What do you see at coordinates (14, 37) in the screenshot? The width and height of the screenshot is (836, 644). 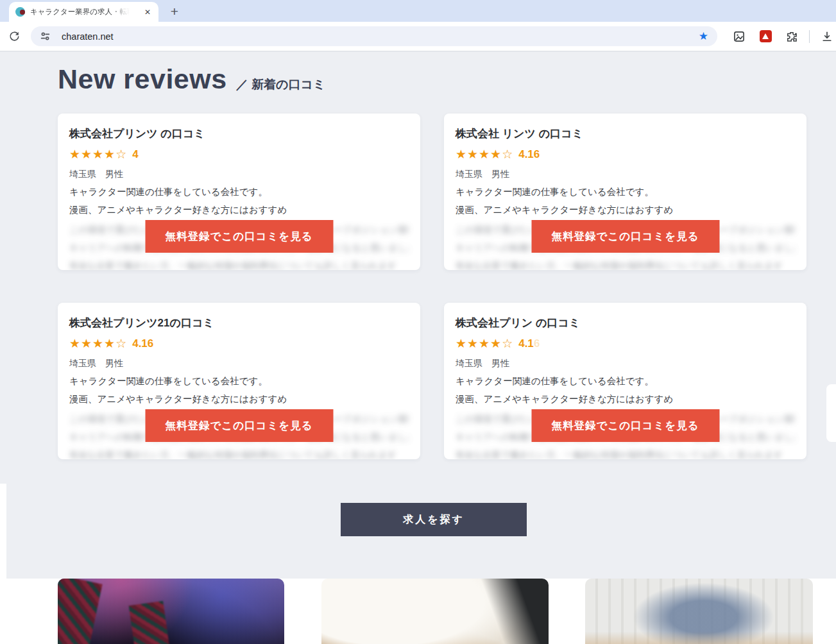 I see `reload-button` at bounding box center [14, 37].